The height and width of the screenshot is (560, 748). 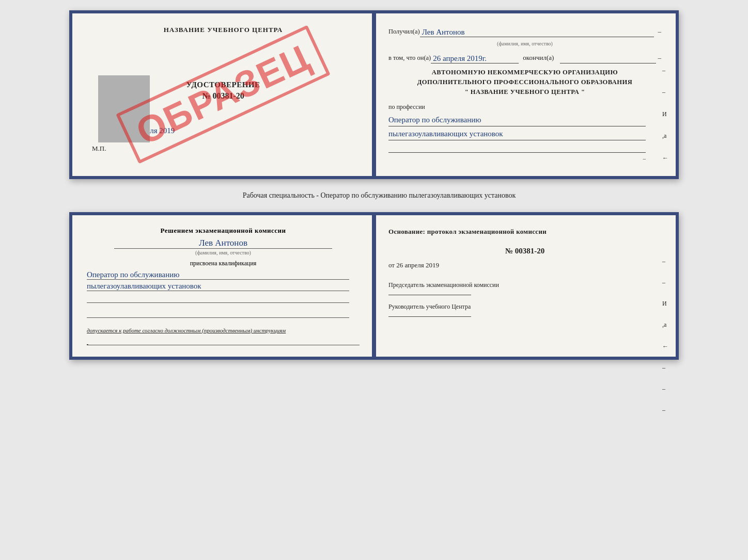 What do you see at coordinates (660, 31) in the screenshot?
I see `dash-after-name: –` at bounding box center [660, 31].